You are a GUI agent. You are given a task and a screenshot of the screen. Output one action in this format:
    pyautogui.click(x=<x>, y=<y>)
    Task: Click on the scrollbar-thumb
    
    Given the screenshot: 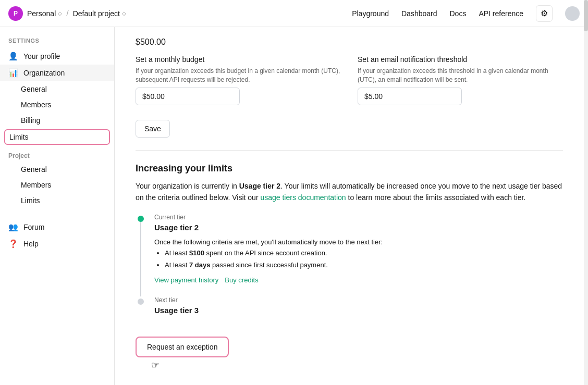 What is the action you would take?
    pyautogui.click(x=586, y=29)
    